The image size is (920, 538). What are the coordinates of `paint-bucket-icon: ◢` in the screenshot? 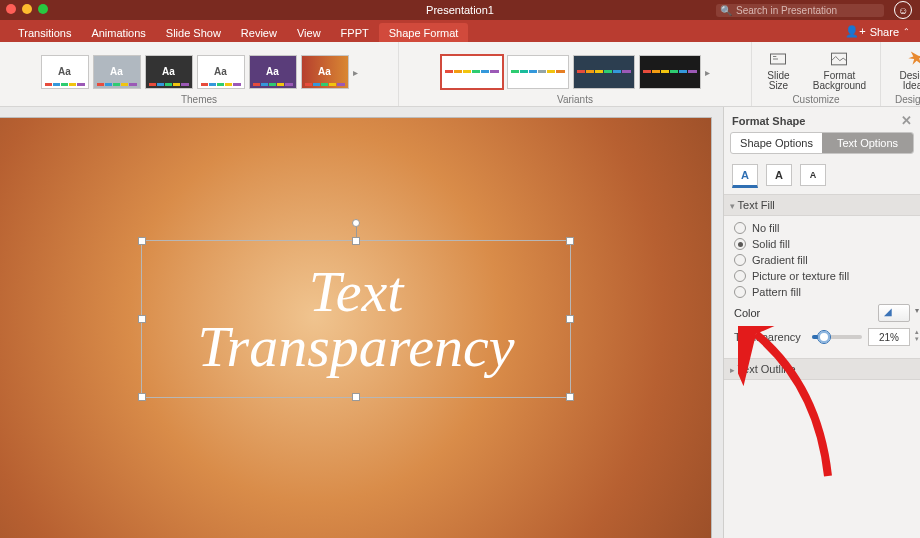 It's located at (888, 312).